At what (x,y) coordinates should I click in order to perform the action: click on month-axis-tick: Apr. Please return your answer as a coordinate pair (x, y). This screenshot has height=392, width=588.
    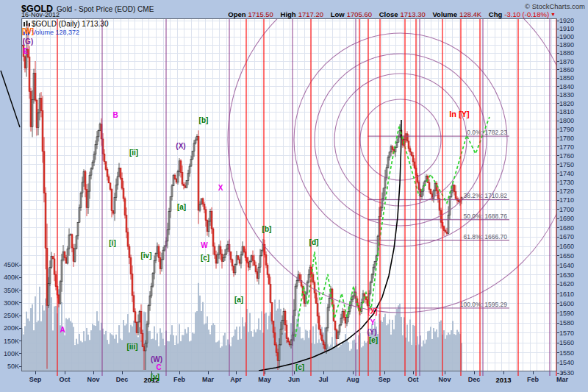
    Looking at the image, I should click on (236, 379).